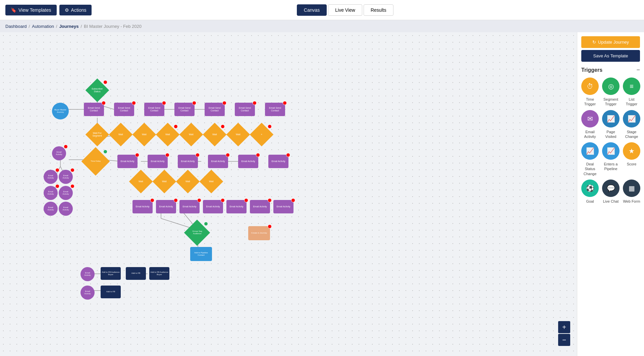 The height and width of the screenshot is (356, 644). Describe the element at coordinates (632, 164) in the screenshot. I see `score-label: Score` at that location.